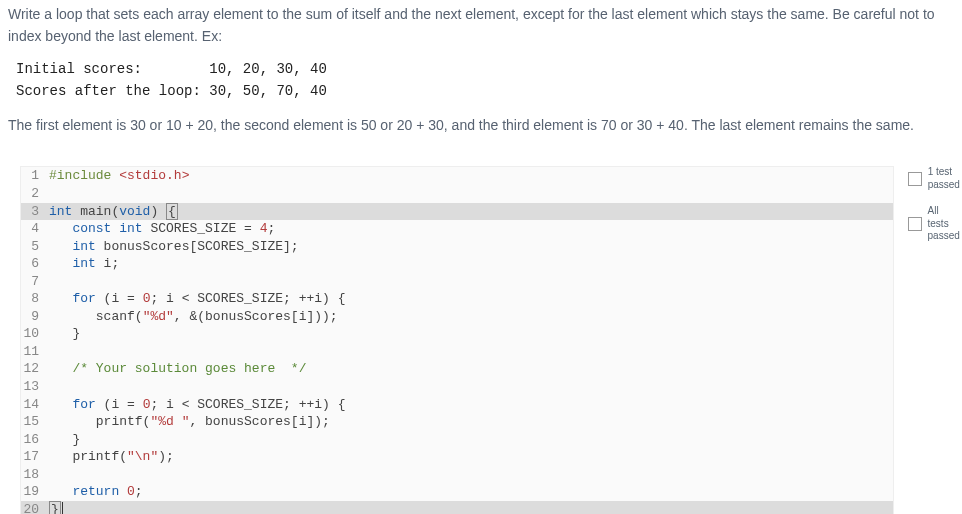  What do you see at coordinates (469, 176) in the screenshot?
I see `code-content: #include <stdio.h>` at bounding box center [469, 176].